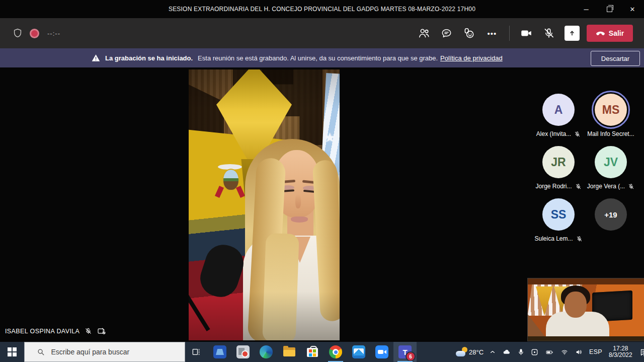  I want to click on raise-hand-icon, so click(469, 33).